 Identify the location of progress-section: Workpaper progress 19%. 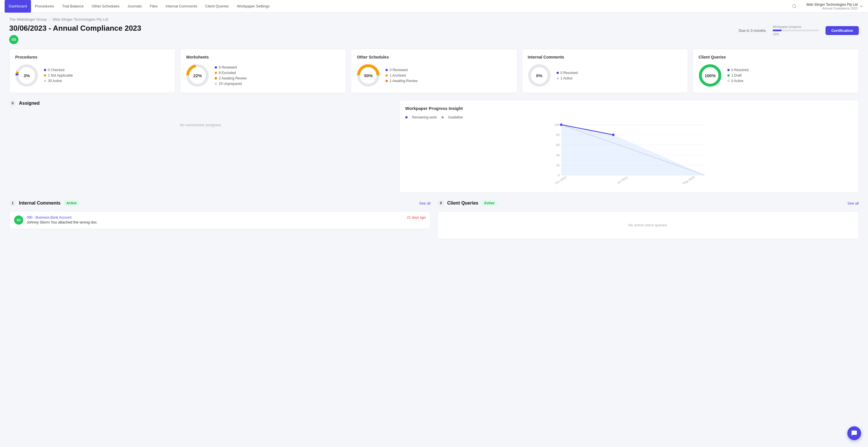
(796, 30).